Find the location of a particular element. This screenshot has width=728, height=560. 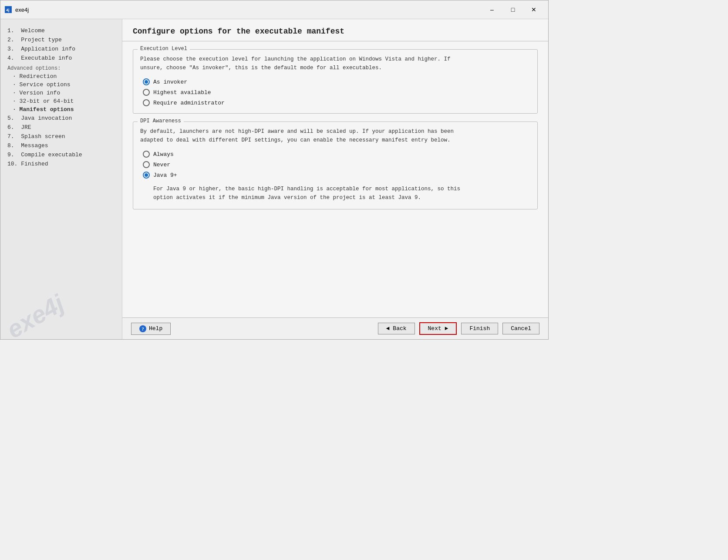

next-button: Next ► is located at coordinates (438, 328).